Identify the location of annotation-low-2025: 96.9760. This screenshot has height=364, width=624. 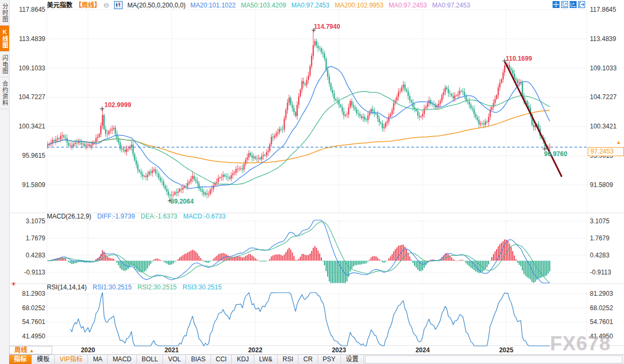
(555, 154).